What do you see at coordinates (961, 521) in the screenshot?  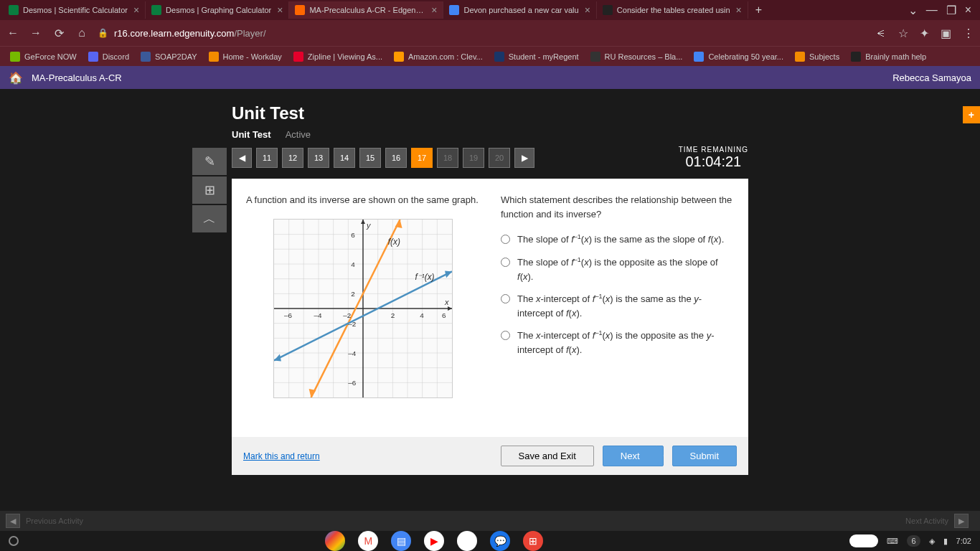 I see `next-activity-button: ▶` at bounding box center [961, 521].